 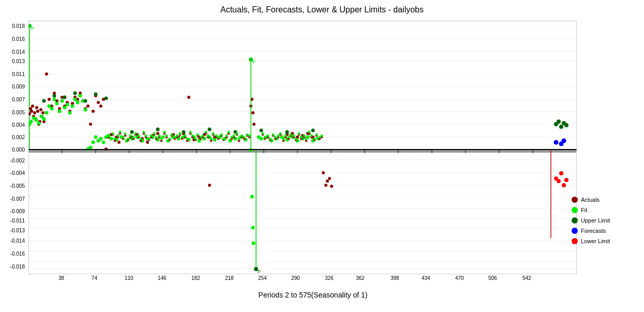 What do you see at coordinates (595, 241) in the screenshot?
I see `legend-lower-limit-label: Lower Limit` at bounding box center [595, 241].